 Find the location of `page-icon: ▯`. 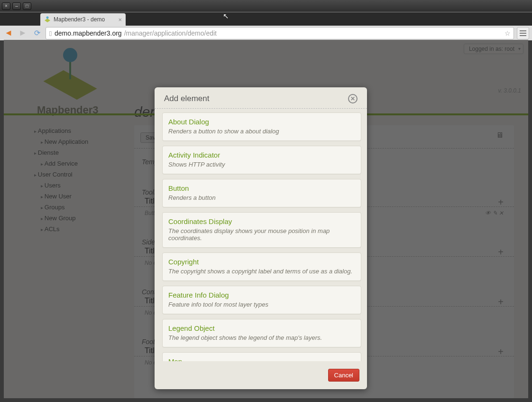

page-icon: ▯ is located at coordinates (50, 33).